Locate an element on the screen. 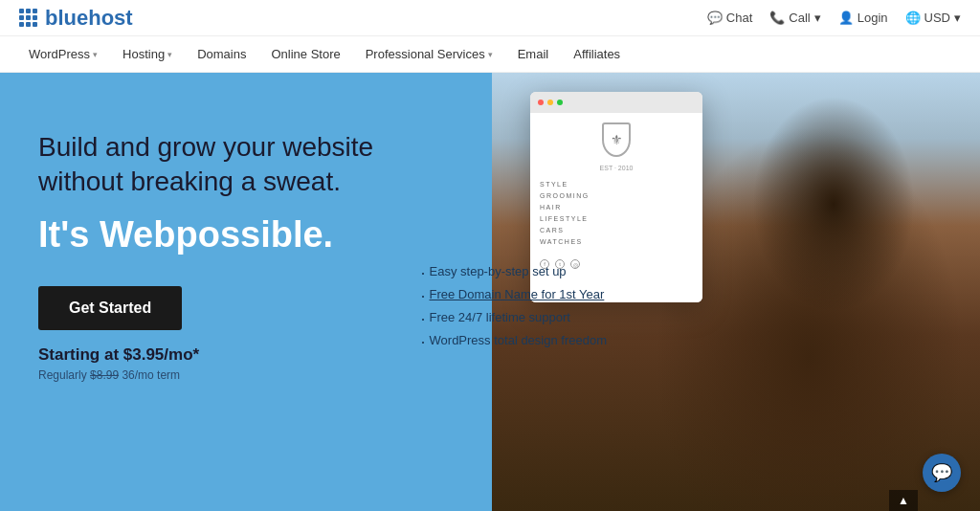 Image resolution: width=980 pixels, height=511 pixels. pricing-sub-prefix: Regularly is located at coordinates (64, 375).